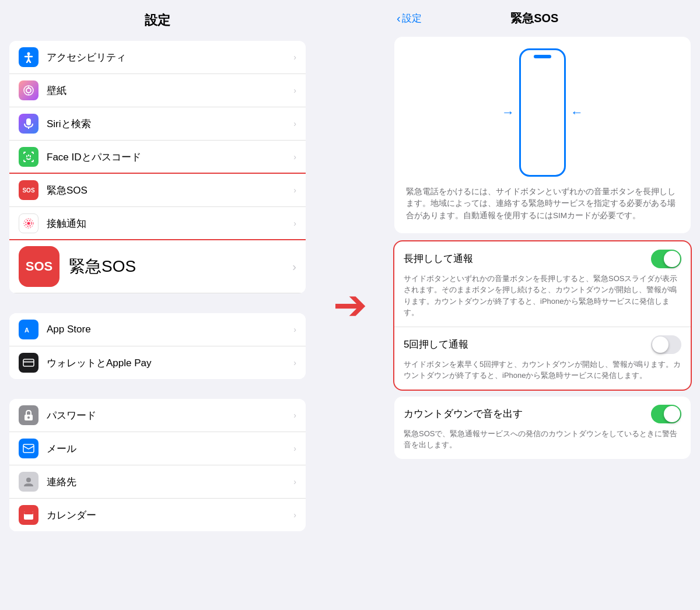  Describe the element at coordinates (29, 415) in the screenshot. I see `password-icon` at that location.